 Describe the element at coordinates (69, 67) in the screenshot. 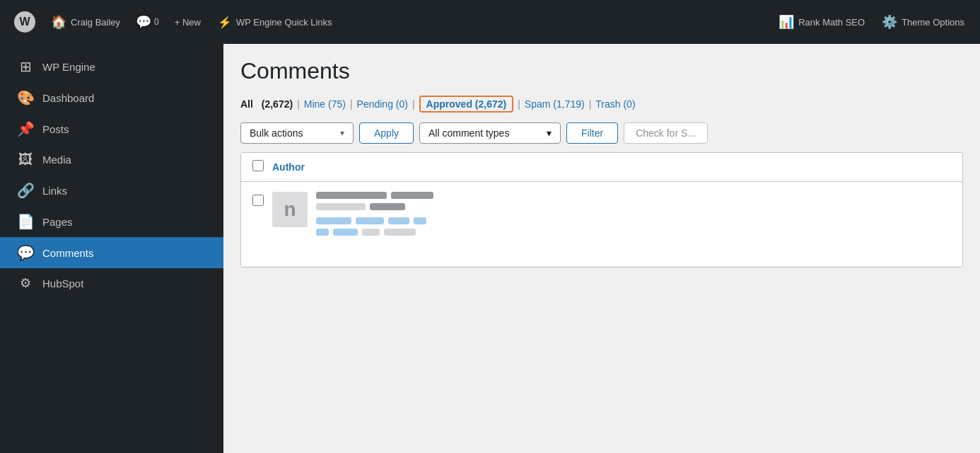

I see `sidebar-label-wp-engine: WP Engine` at that location.